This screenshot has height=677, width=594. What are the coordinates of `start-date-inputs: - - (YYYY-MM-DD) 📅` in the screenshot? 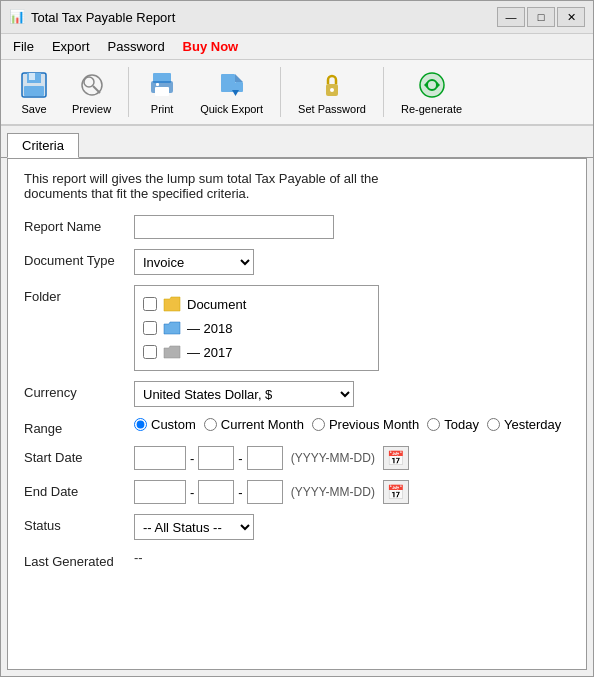 It's located at (352, 458).